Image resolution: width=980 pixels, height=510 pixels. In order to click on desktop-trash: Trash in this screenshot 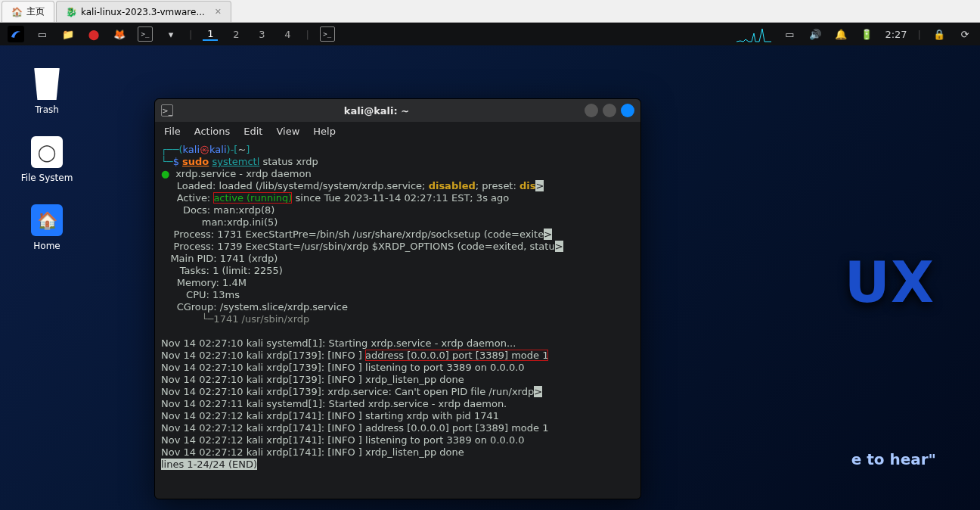, I will do `click(47, 92)`.